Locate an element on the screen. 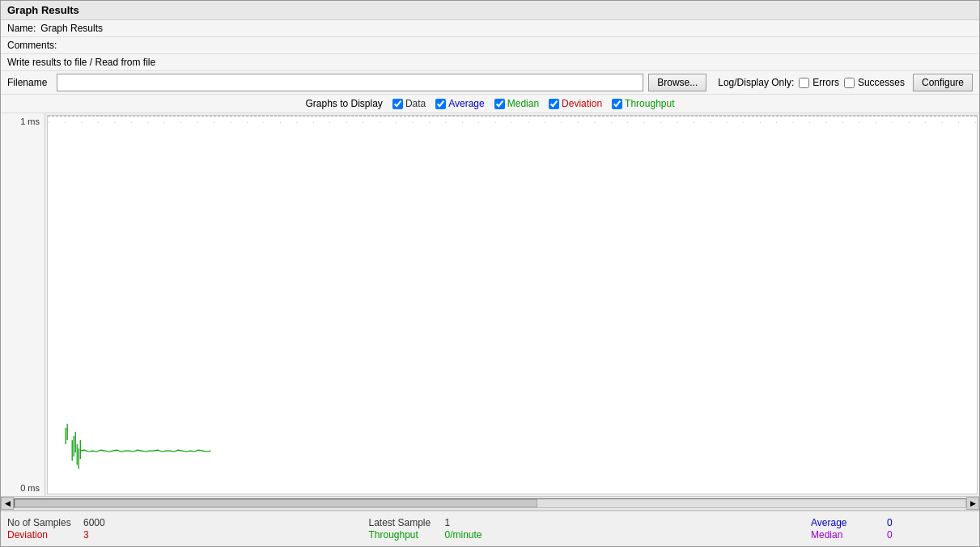 The height and width of the screenshot is (547, 980). deviation-item: Deviation 3 is located at coordinates (49, 535).